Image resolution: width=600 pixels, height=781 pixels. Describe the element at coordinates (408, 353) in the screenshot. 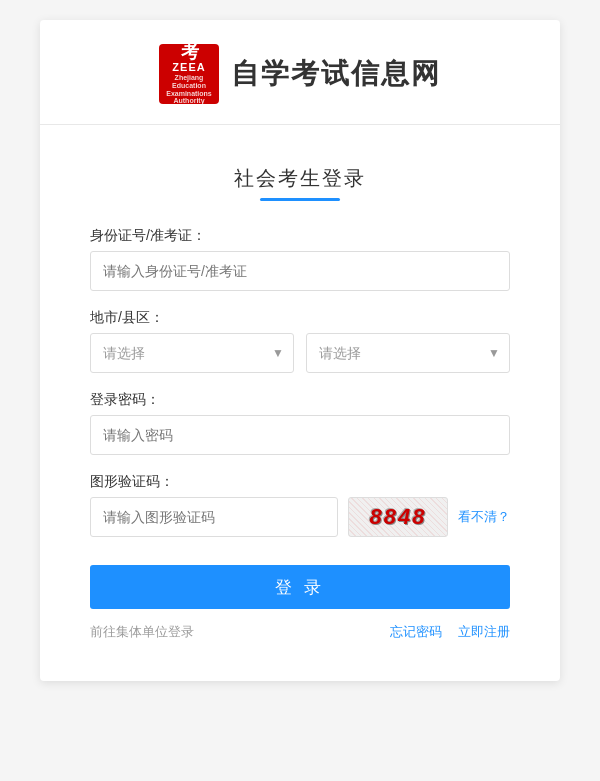

I see `district-select-wrap: 请选择 ▼` at that location.